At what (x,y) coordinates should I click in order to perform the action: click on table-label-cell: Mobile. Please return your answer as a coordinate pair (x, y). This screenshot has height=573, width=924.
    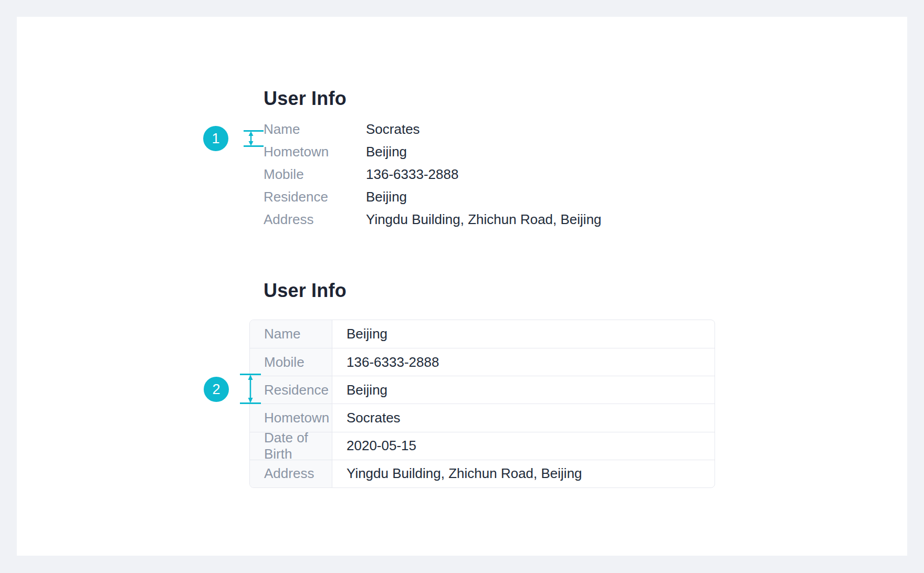
    Looking at the image, I should click on (291, 362).